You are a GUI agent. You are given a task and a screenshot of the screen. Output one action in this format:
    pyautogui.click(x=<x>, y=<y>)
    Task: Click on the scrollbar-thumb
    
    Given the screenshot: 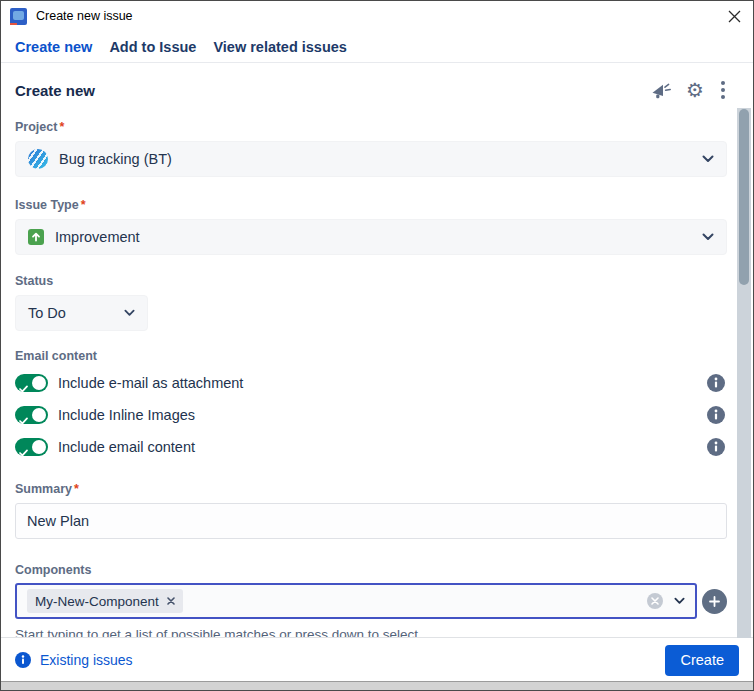 What is the action you would take?
    pyautogui.click(x=744, y=197)
    